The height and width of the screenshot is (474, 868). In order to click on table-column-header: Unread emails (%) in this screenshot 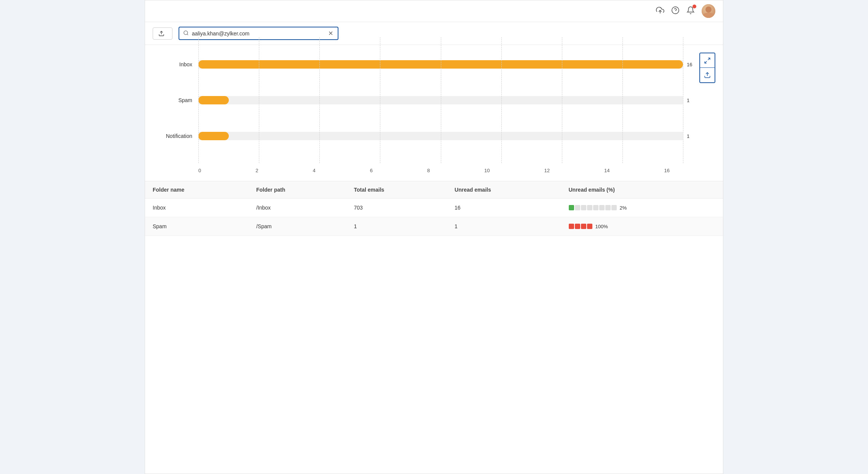, I will do `click(642, 190)`.